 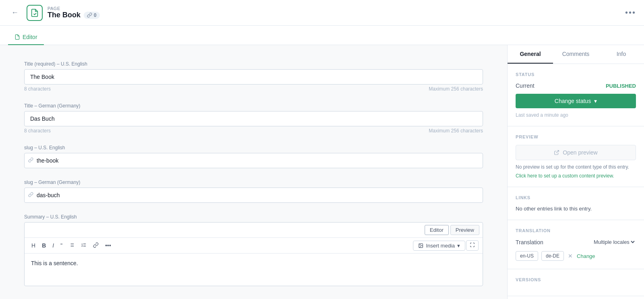 What do you see at coordinates (96, 245) in the screenshot?
I see `toolbar-link-btn` at bounding box center [96, 245].